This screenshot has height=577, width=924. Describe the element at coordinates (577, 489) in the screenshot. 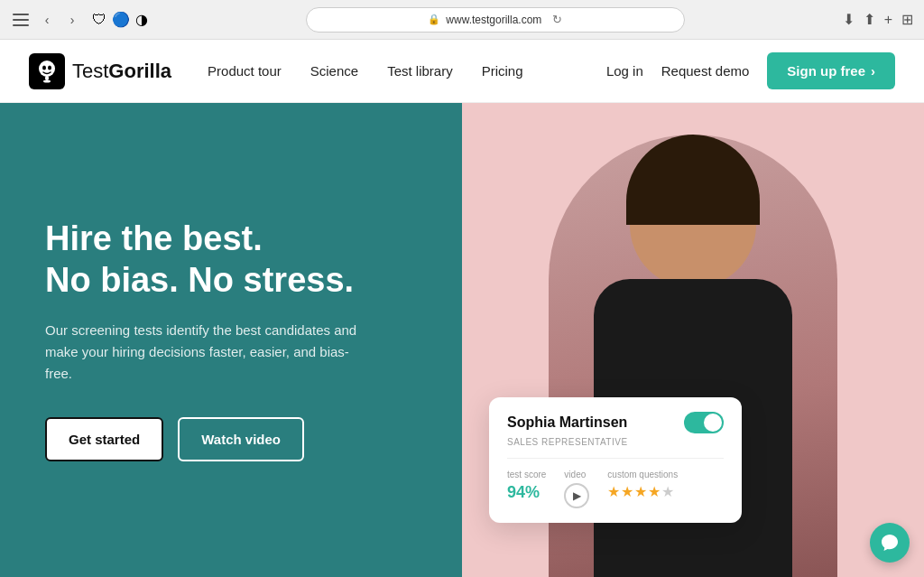

I see `video-metric: Video ▶` at that location.